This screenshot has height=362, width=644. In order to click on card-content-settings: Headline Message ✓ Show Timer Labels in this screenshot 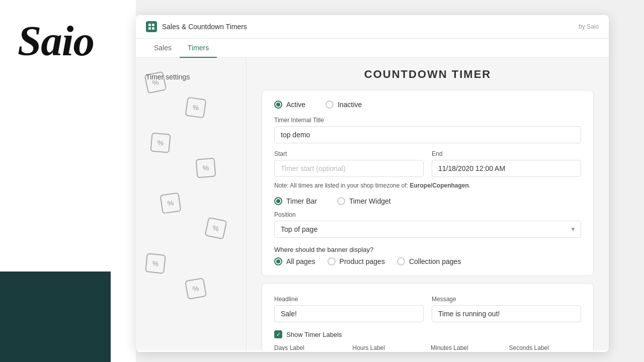, I will do `click(428, 317)`.